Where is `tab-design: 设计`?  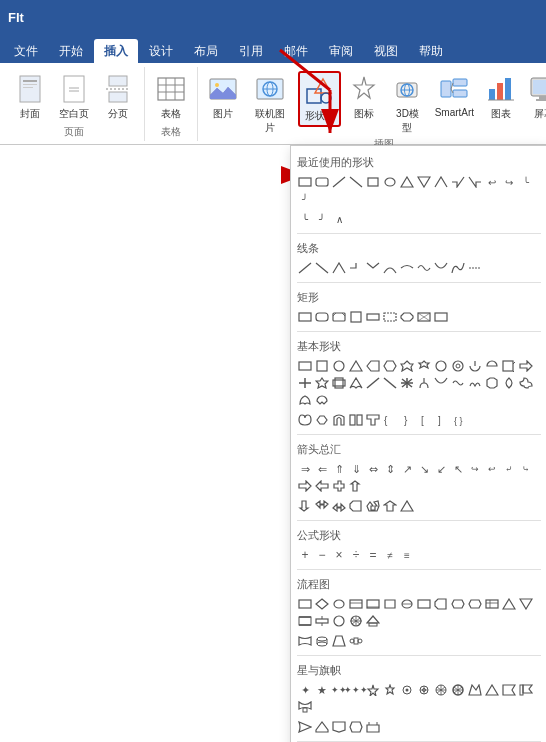 tab-design: 设计 is located at coordinates (161, 51).